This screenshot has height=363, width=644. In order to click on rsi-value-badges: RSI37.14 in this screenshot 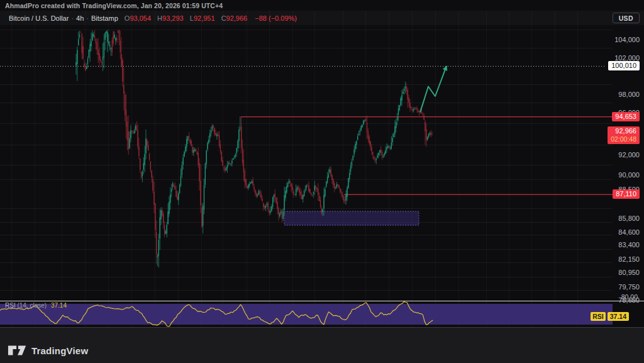, I will do `click(610, 316)`.